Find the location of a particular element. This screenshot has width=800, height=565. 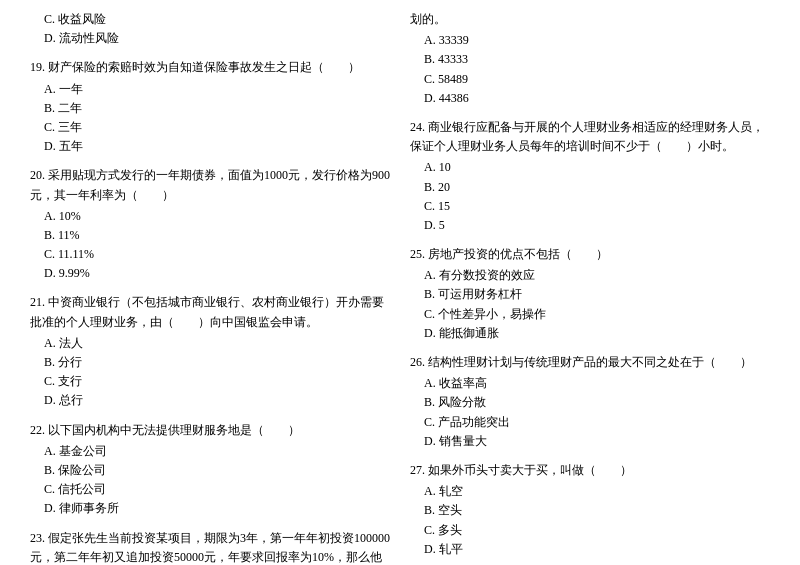

q21-option-a: A. 法人 is located at coordinates (210, 344).